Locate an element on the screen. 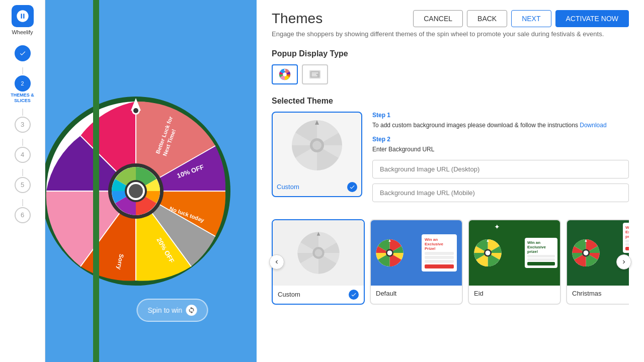 The width and height of the screenshot is (644, 362). spin-button-label: Spin to win is located at coordinates (165, 310).